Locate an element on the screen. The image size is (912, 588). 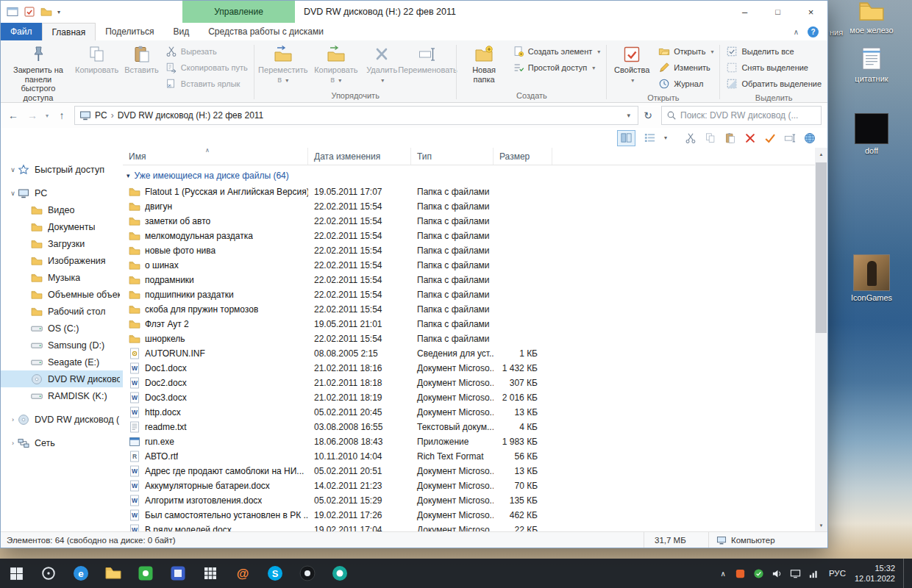
properties-button: Свойства ▾ is located at coordinates (632, 65).